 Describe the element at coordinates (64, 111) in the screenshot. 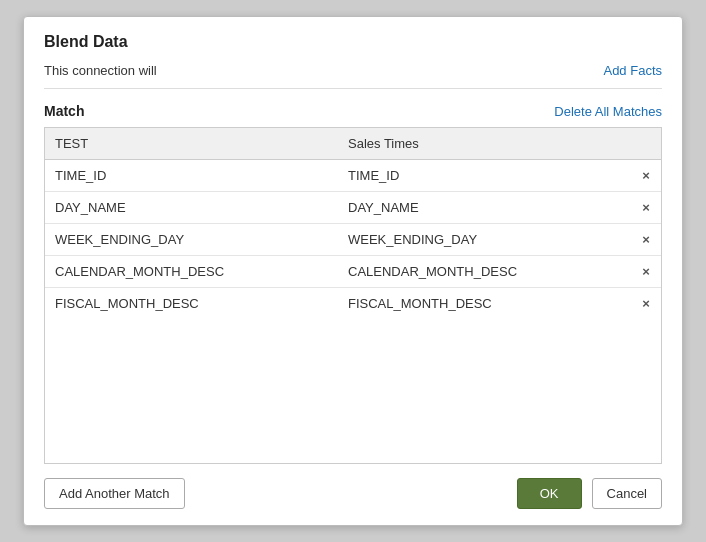

I see `match-label: Match` at that location.